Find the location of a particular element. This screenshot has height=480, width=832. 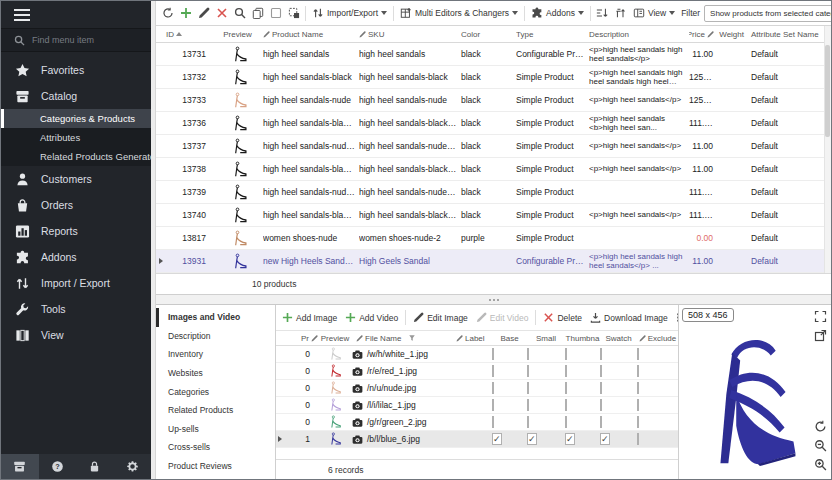

category-filter-select: Show products from selected categories is located at coordinates (768, 14).